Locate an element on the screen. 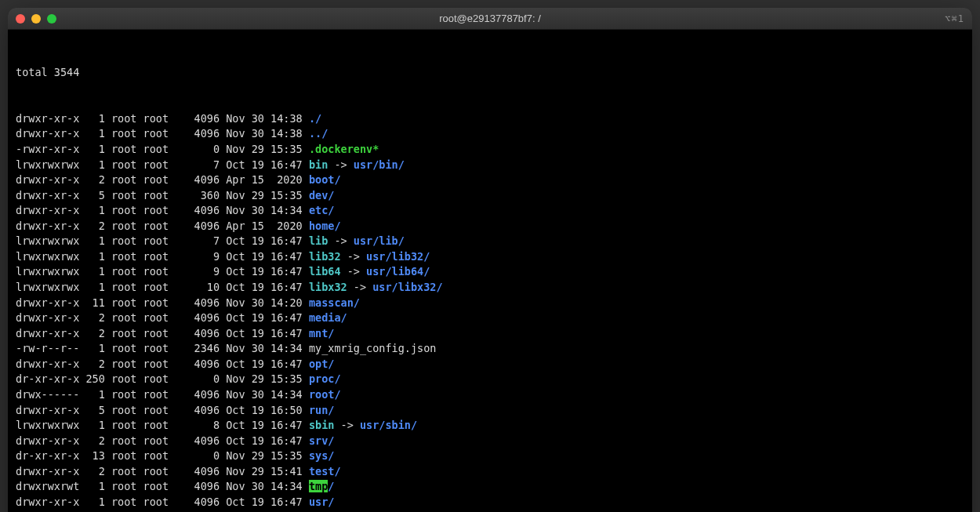 This screenshot has height=512, width=980. listing-row: drwx------ 1 root root 4096 Nov 30 14:34… is located at coordinates (490, 395).